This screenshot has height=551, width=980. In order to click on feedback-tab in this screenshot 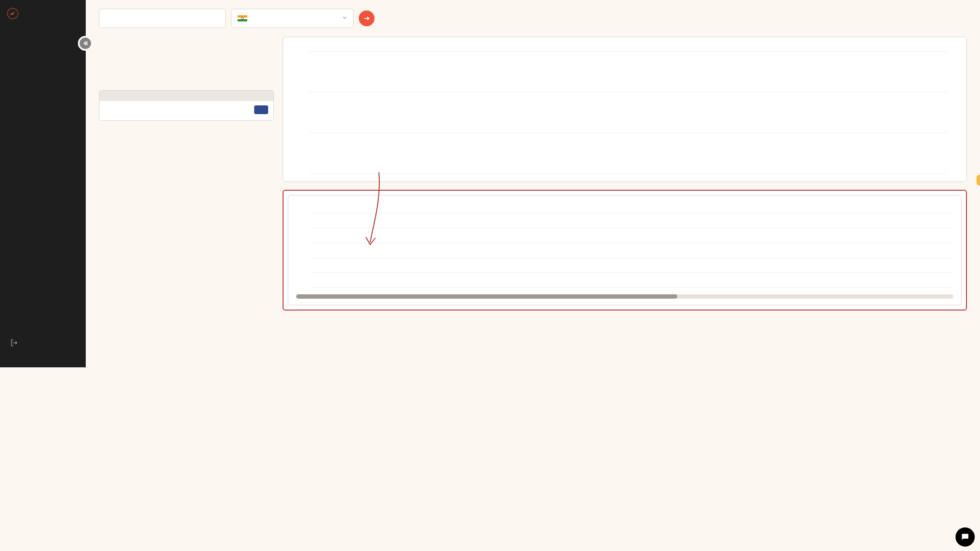, I will do `click(978, 180)`.